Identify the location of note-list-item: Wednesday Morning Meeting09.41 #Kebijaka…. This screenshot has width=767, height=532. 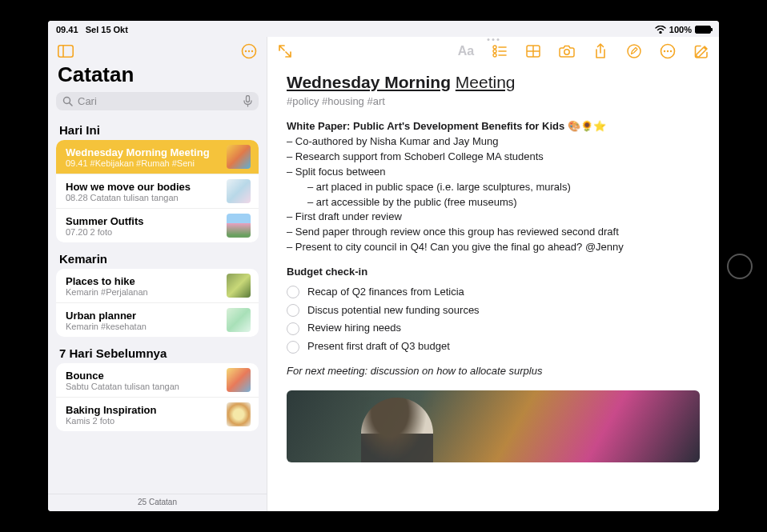
(157, 157).